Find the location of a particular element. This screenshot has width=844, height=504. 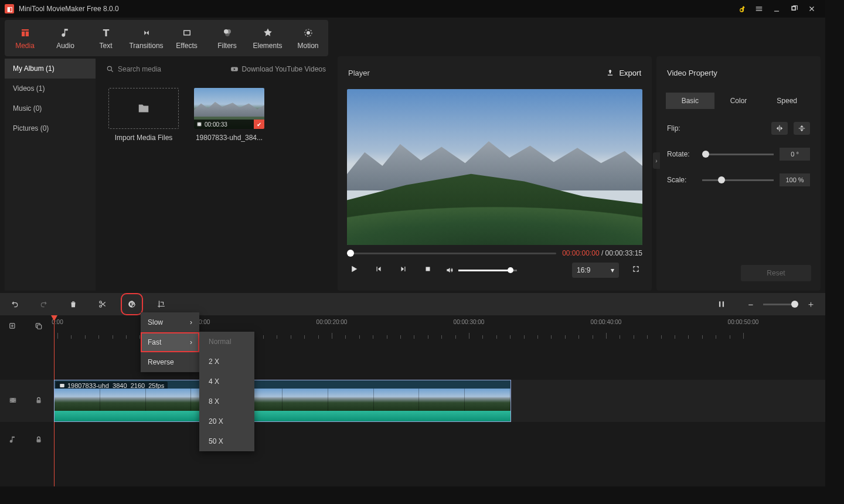

seek-bar is located at coordinates (451, 253).